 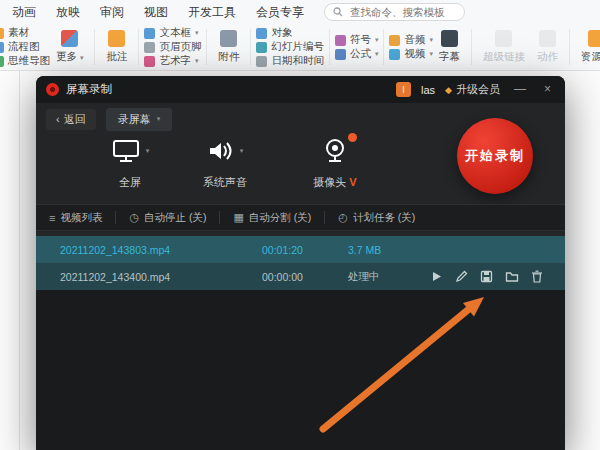 I want to click on attachment-icon, so click(x=228, y=38).